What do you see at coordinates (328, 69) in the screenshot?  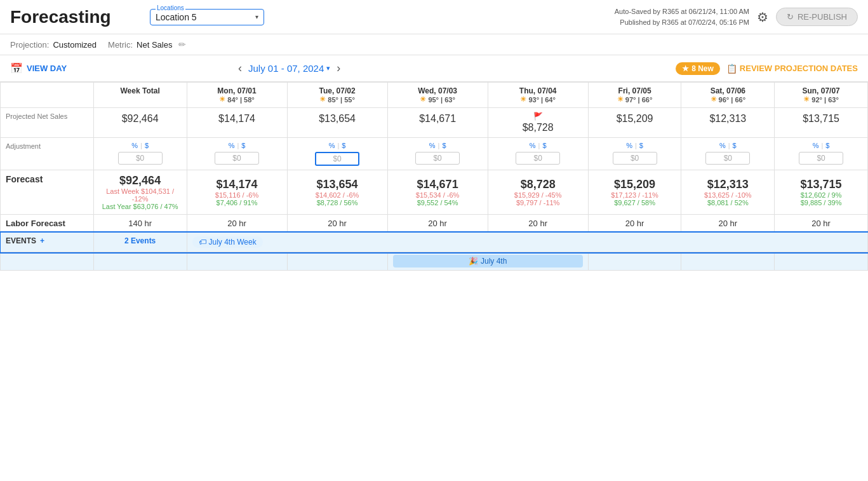 I see `date-range-chevron-icon: ▾` at bounding box center [328, 69].